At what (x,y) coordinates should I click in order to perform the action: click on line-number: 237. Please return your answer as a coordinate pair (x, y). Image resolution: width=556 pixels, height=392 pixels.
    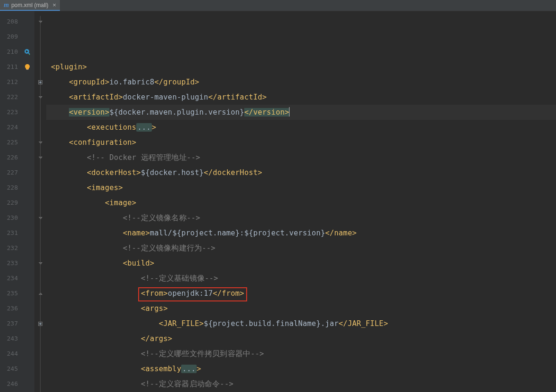
    Looking at the image, I should click on (10, 324).